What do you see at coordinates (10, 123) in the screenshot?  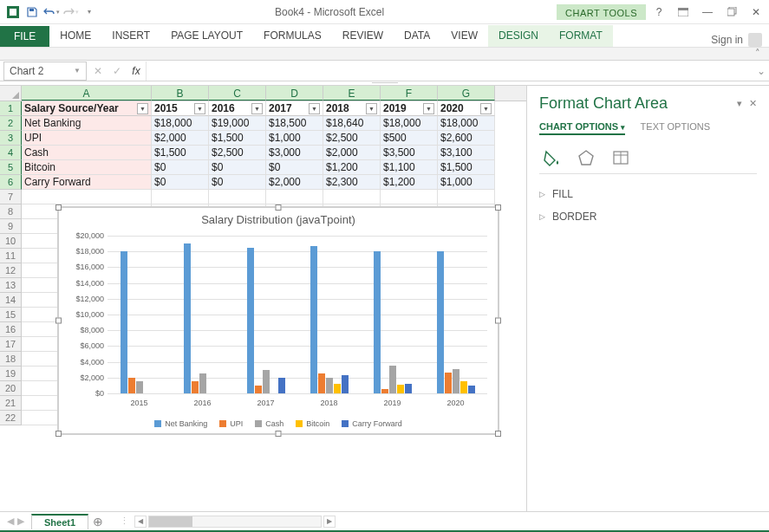 I see `row-header: 2` at bounding box center [10, 123].